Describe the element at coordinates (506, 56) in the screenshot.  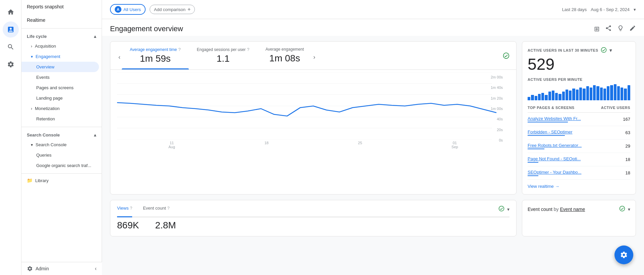
I see `chart-compare-check` at that location.